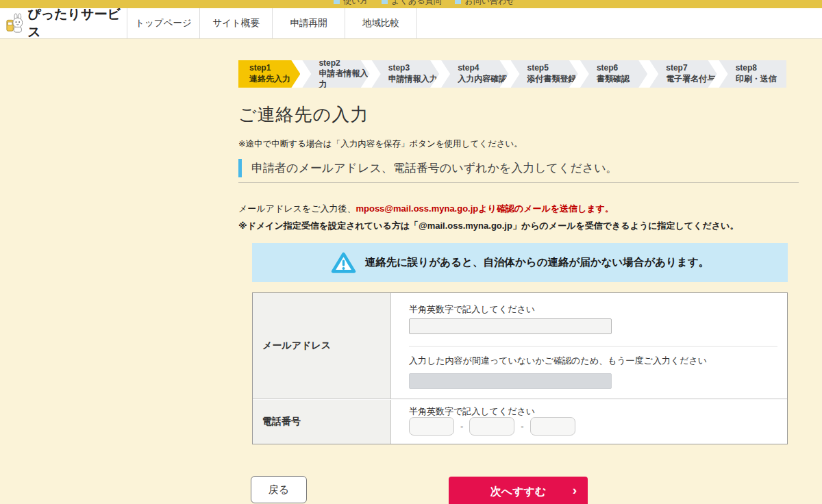 The width and height of the screenshot is (822, 504). What do you see at coordinates (761, 68) in the screenshot?
I see `step-number: step8` at bounding box center [761, 68].